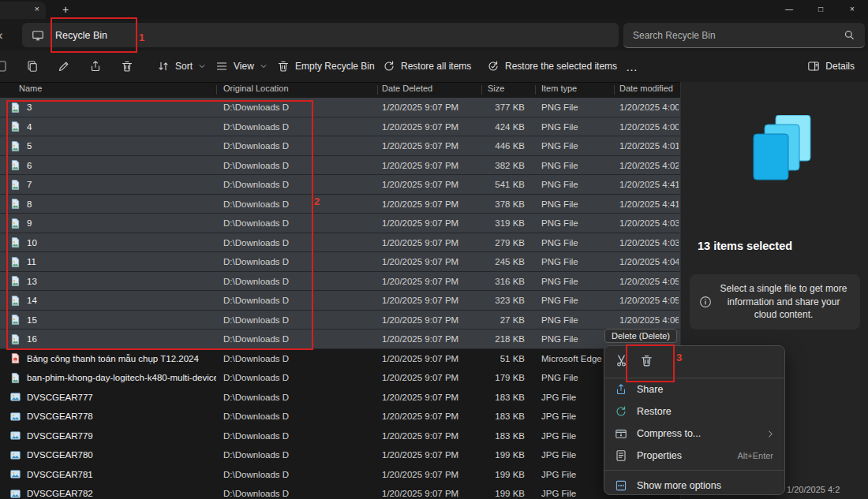 The image size is (868, 499). I want to click on details-pane-button: Details, so click(831, 66).